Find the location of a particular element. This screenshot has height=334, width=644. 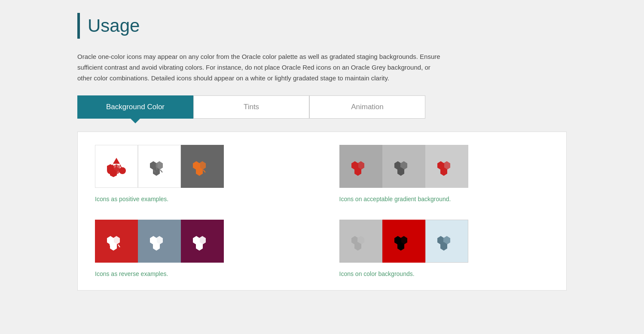

tab-background-color: Background Color is located at coordinates (135, 107).